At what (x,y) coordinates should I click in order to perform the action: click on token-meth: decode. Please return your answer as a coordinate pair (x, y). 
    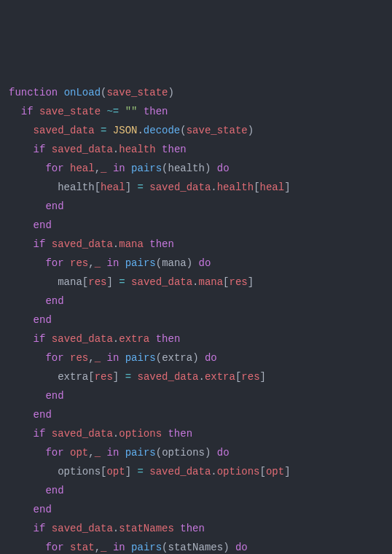
    Looking at the image, I should click on (162, 130).